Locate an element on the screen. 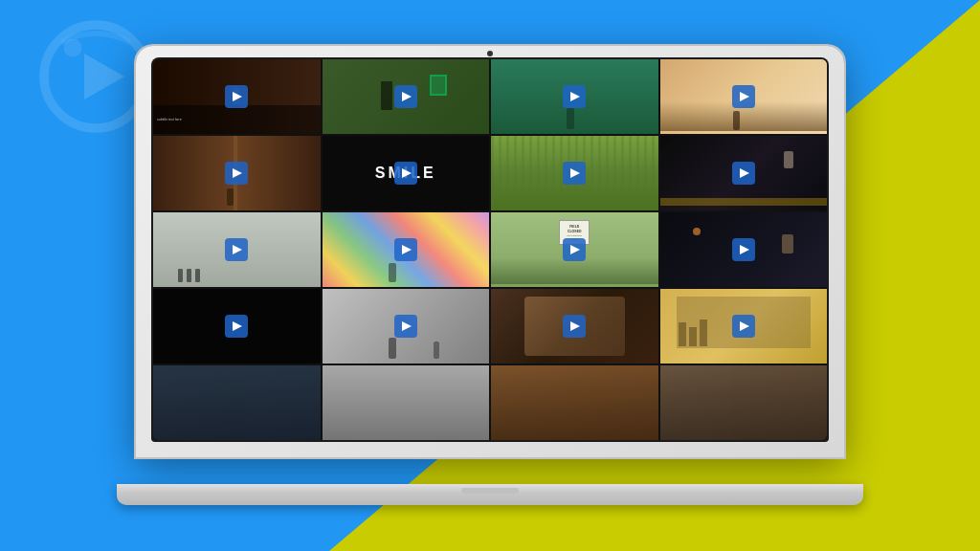  cell-1-caption: subtitle text here is located at coordinates (169, 120).